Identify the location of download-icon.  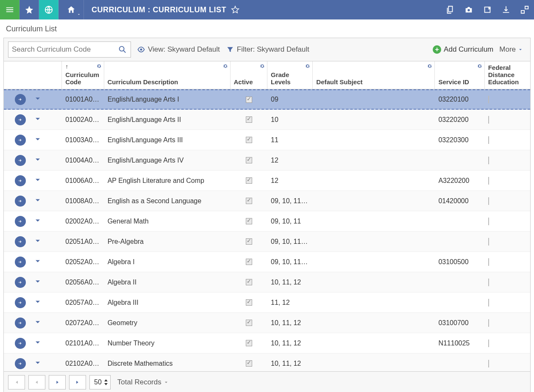
(506, 10).